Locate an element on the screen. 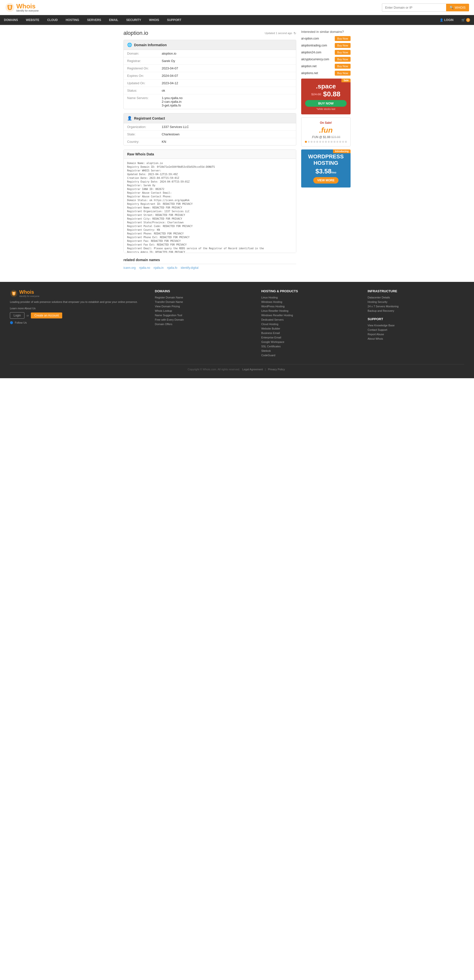 The image size is (474, 980). footer-link: 24 x 7 Servers Monitoring is located at coordinates (416, 306).